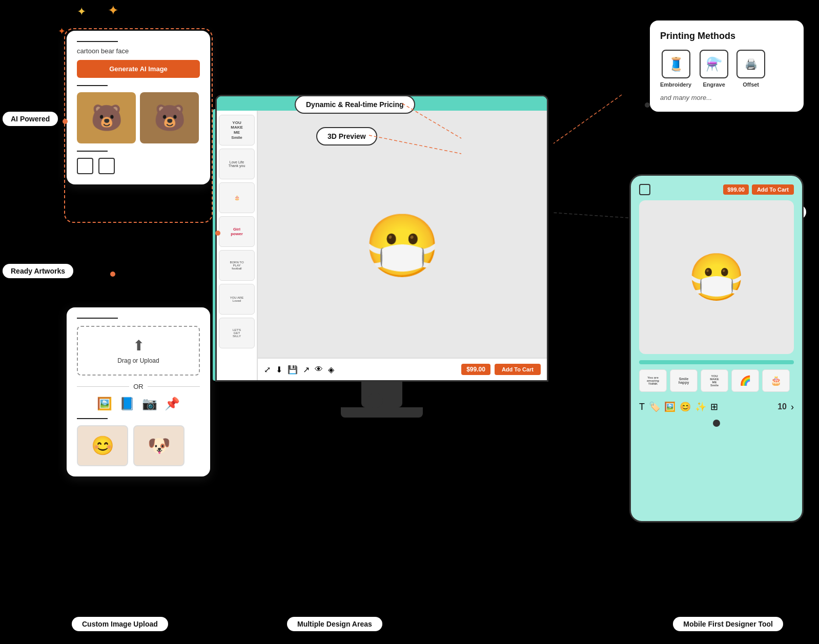  Describe the element at coordinates (518, 369) in the screenshot. I see `monitor-add-cart-button: Add To Cart` at that location.